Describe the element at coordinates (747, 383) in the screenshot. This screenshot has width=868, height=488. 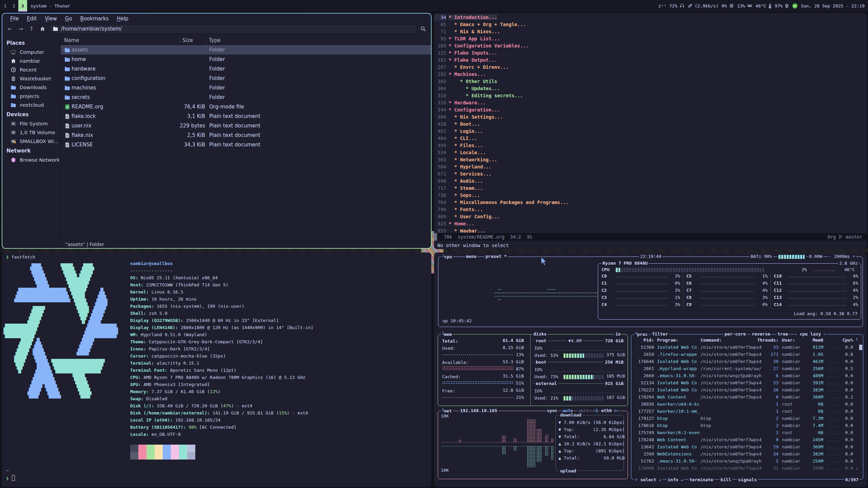
I see `process-row: 52134 Isolated Web Co /nix/store/sm8fmrf…` at that location.